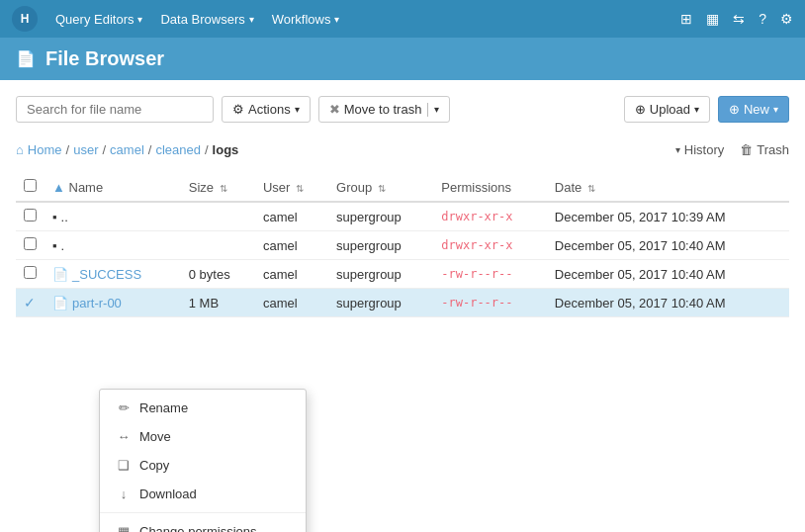 The width and height of the screenshot is (805, 532). I want to click on download-label: Download, so click(168, 494).